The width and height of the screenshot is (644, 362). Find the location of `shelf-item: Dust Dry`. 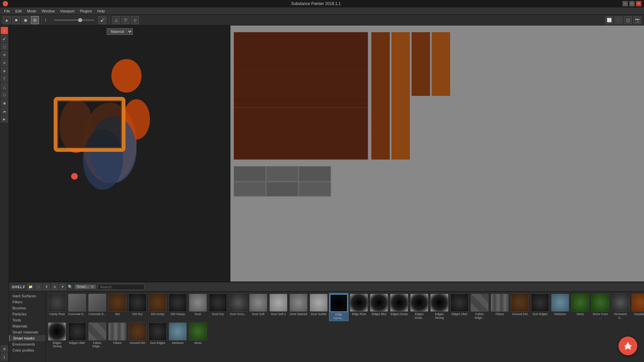

shelf-item: Dust Dry is located at coordinates (218, 305).